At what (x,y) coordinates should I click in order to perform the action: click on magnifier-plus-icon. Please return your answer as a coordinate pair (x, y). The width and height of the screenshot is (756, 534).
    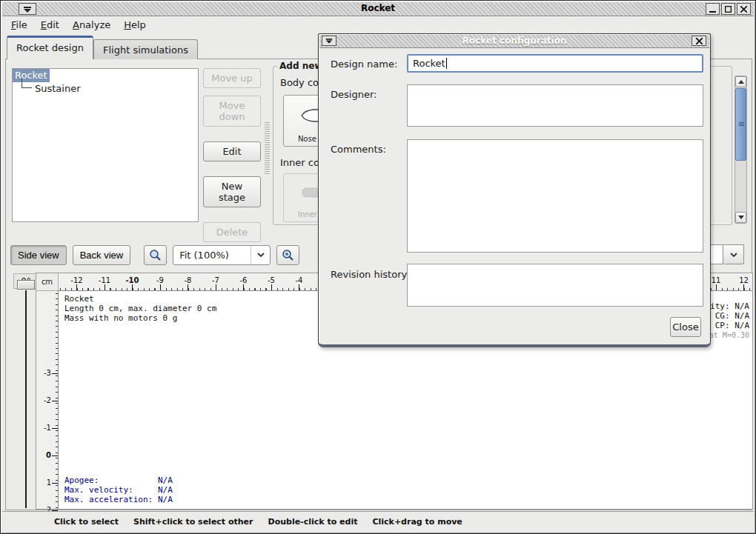
    Looking at the image, I should click on (288, 255).